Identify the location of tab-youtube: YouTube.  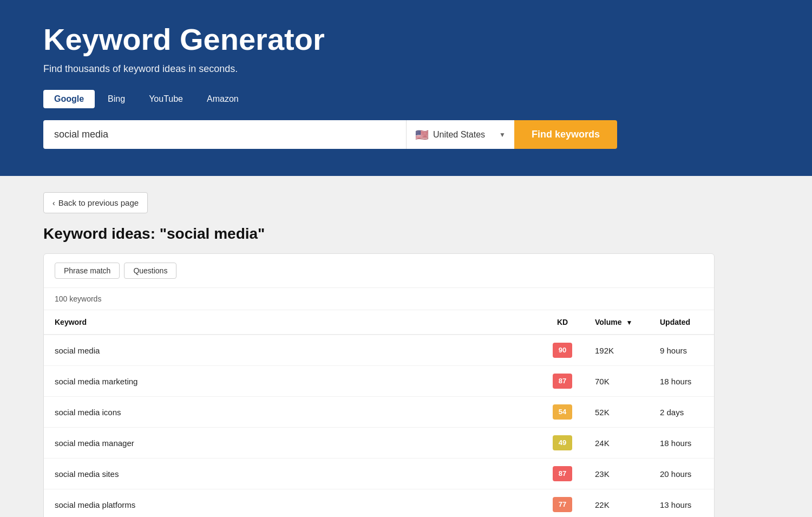
(166, 99).